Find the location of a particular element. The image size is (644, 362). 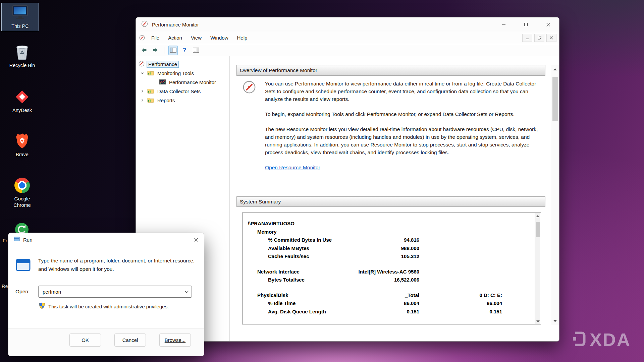

tree-node-performance-monitor: Performance Monitor is located at coordinates (182, 82).